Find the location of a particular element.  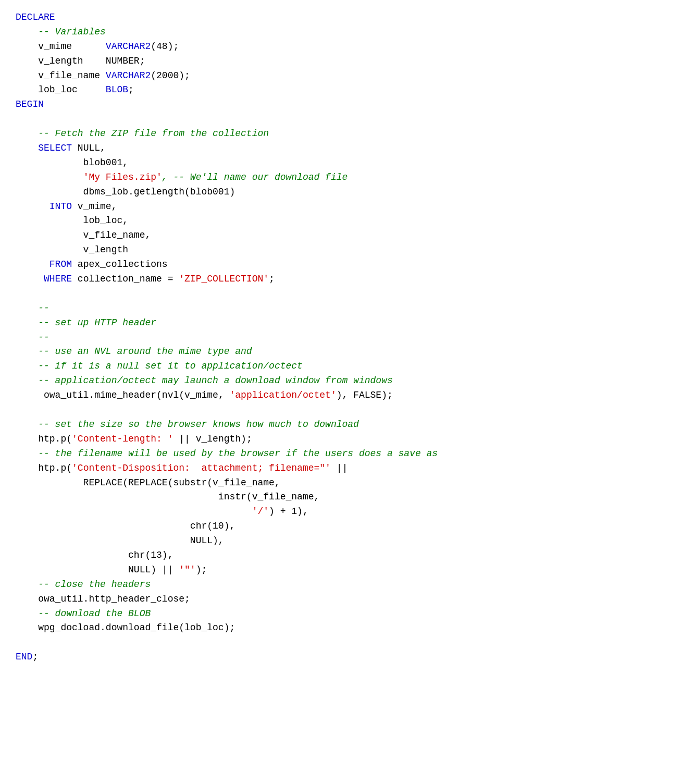

code-token: SELECT is located at coordinates (55, 148).